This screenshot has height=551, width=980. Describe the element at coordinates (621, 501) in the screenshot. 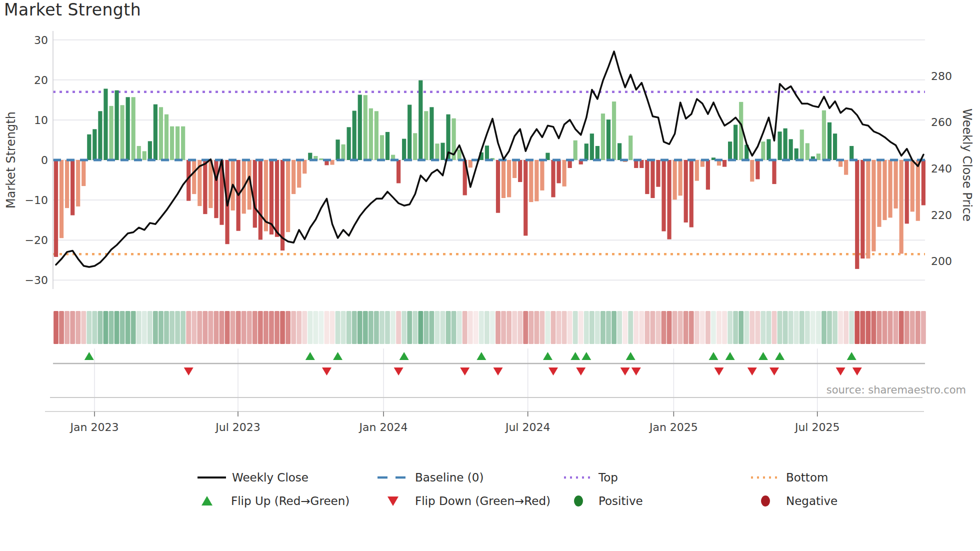

I see `legend-positive-label: Positive` at that location.